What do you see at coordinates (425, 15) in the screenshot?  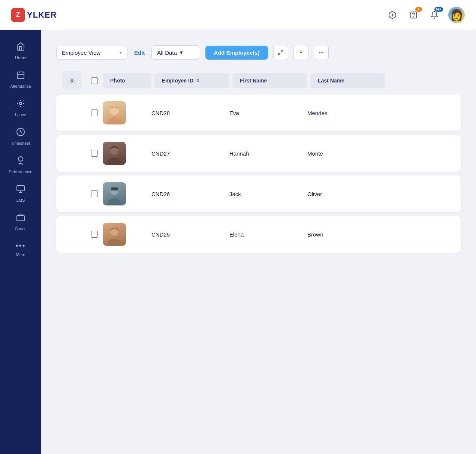 I see `header-actions: + 99+ 👩` at bounding box center [425, 15].